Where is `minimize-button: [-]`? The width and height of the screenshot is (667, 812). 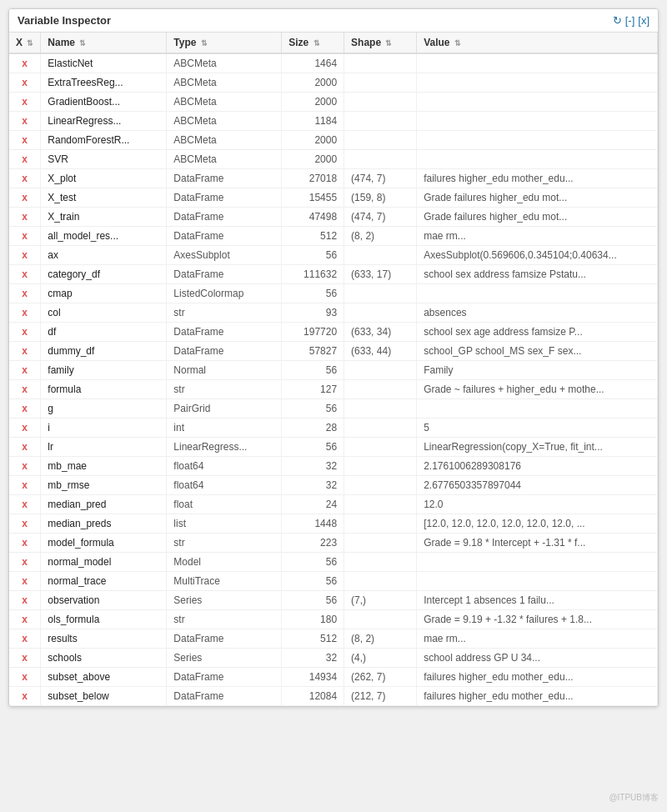 minimize-button: [-] is located at coordinates (630, 20).